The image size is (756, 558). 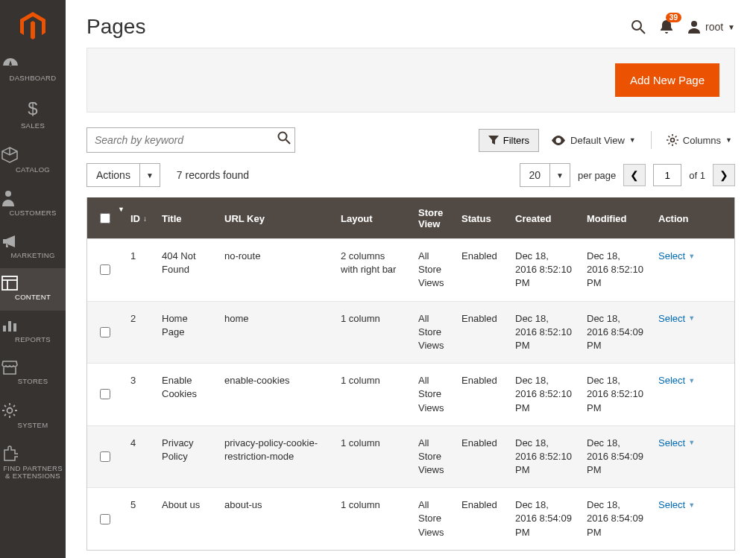 I want to click on sidebar-item-dashboard: DASHBOARD, so click(x=33, y=70).